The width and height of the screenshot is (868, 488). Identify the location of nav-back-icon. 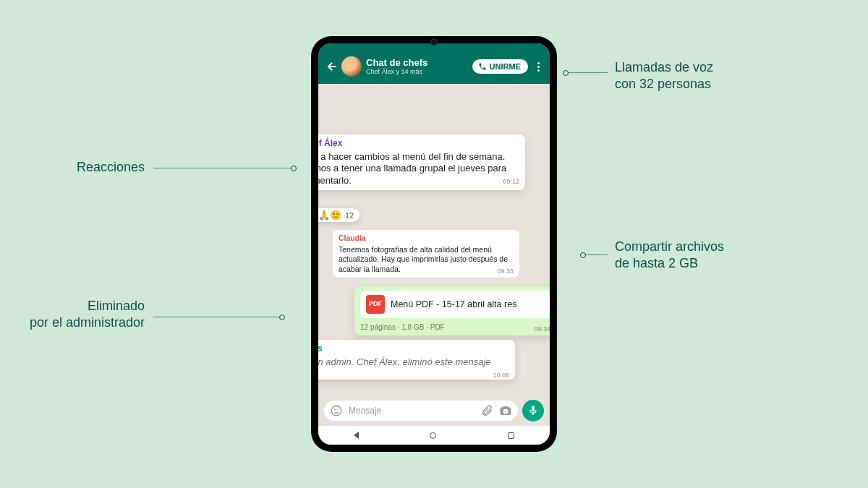
(356, 435).